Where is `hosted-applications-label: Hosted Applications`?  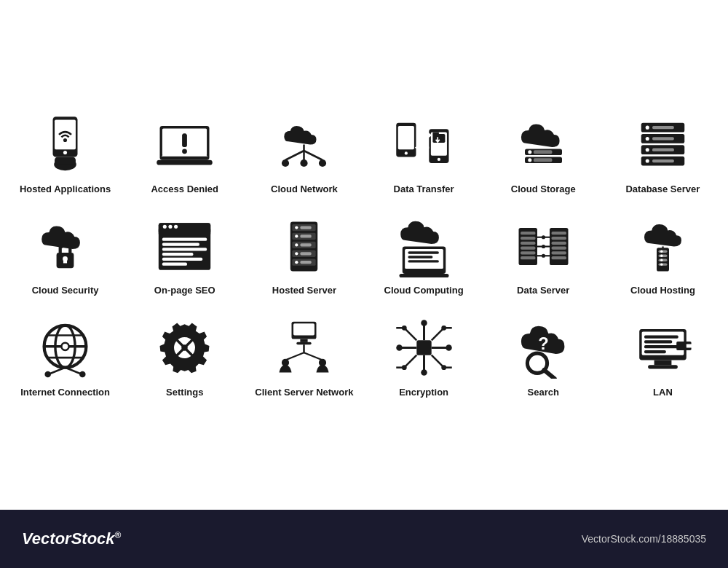 hosted-applications-label: Hosted Applications is located at coordinates (66, 189).